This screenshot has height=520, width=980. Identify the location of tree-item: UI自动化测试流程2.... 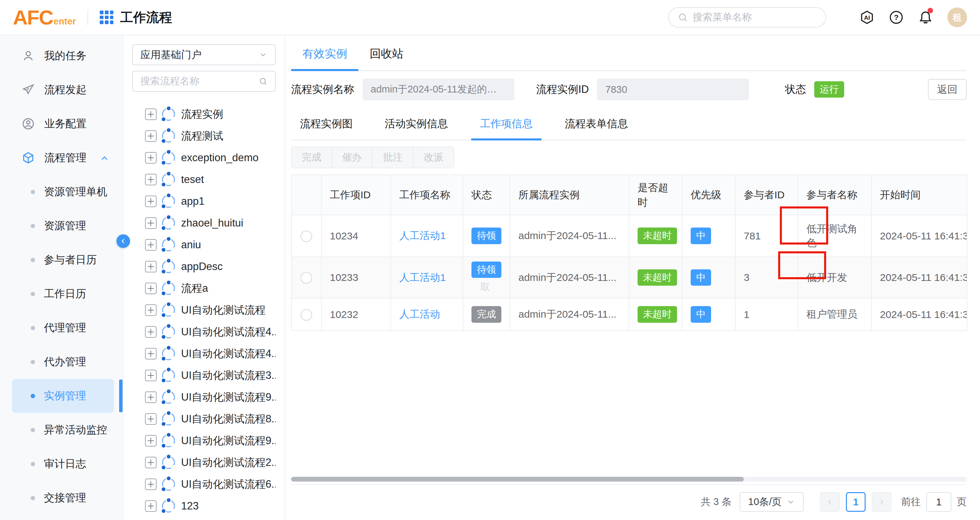
(204, 462).